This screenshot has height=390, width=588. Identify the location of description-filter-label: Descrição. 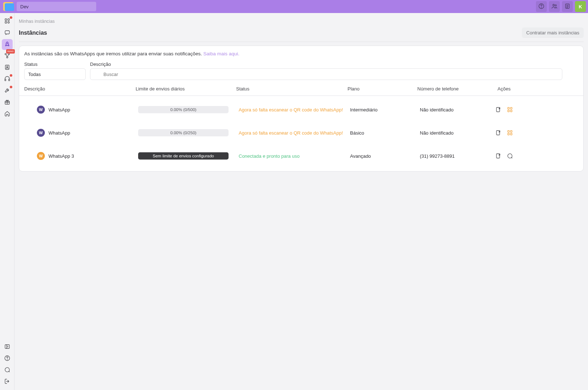
(326, 64).